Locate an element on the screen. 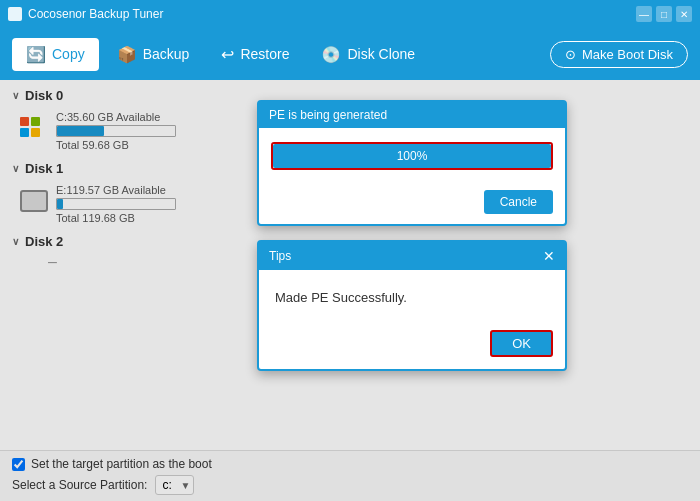  app-title: Cocosenor Backup Tuner is located at coordinates (96, 14).